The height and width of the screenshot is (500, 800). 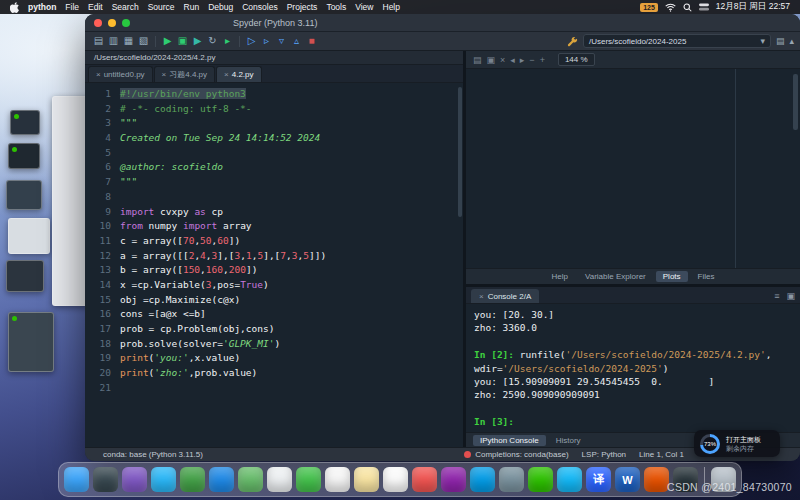 I want to click on code-line-20: 20print('zho:',prob.value), so click(x=274, y=374).